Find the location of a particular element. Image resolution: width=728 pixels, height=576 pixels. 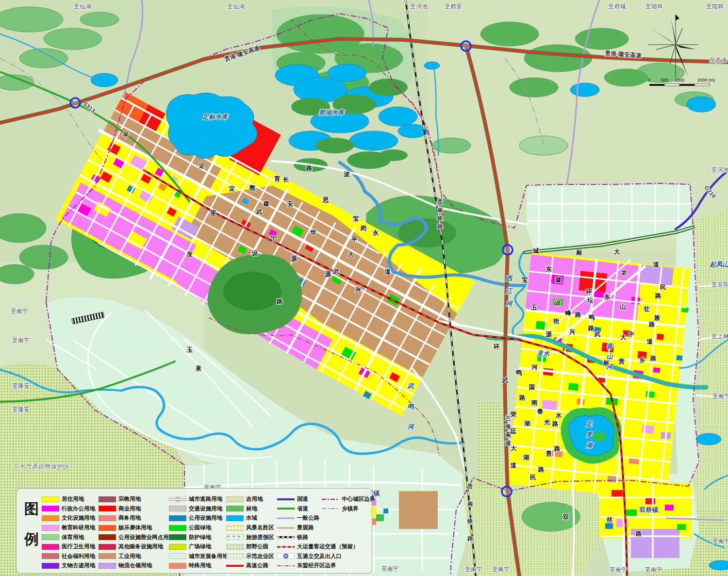

map-label: 鸣 is located at coordinates (519, 373).